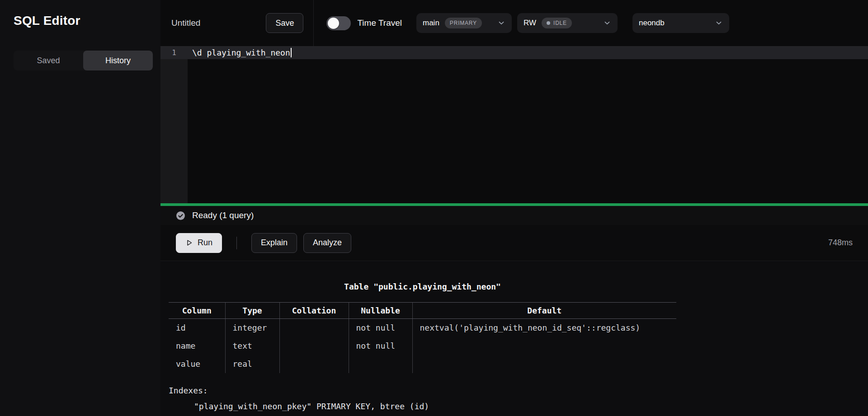  Describe the element at coordinates (181, 216) in the screenshot. I see `check-circle-icon` at that location.